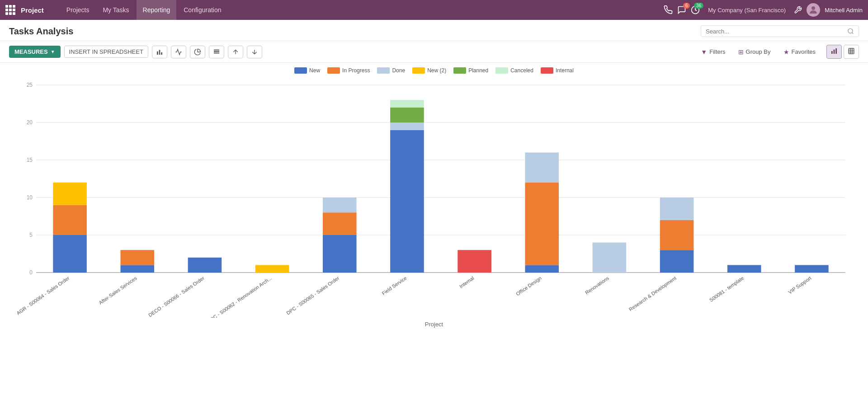 Image resolution: width=868 pixels, height=400 pixels. Describe the element at coordinates (780, 31) in the screenshot. I see `search-bar` at that location.